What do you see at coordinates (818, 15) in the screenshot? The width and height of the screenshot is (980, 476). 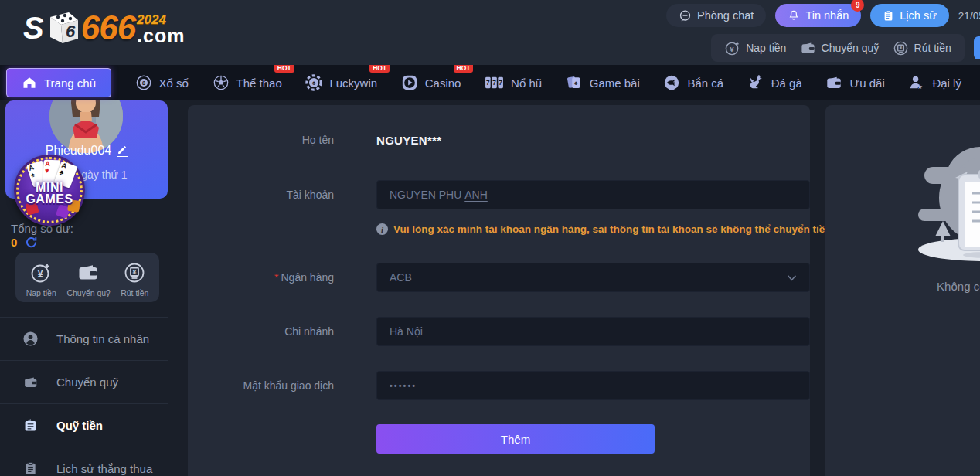 I see `messages-button: Tin nhắn 9` at bounding box center [818, 15].